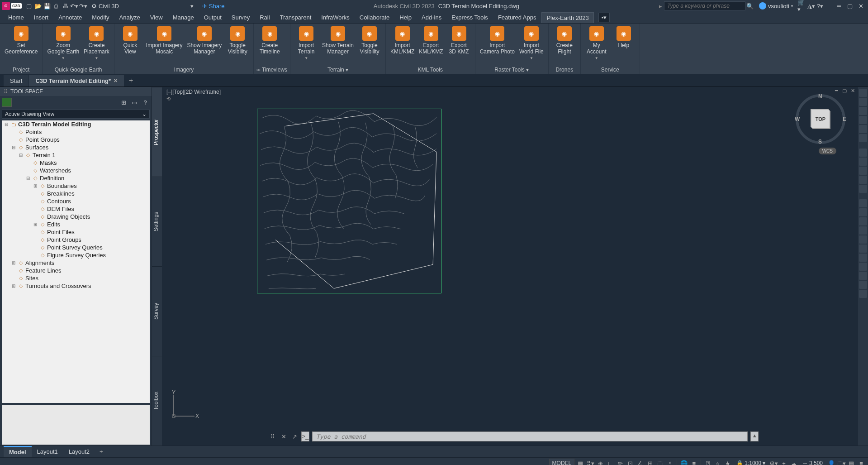  I want to click on ribbon-button: ◉Export 3D KMZ, so click(459, 45).